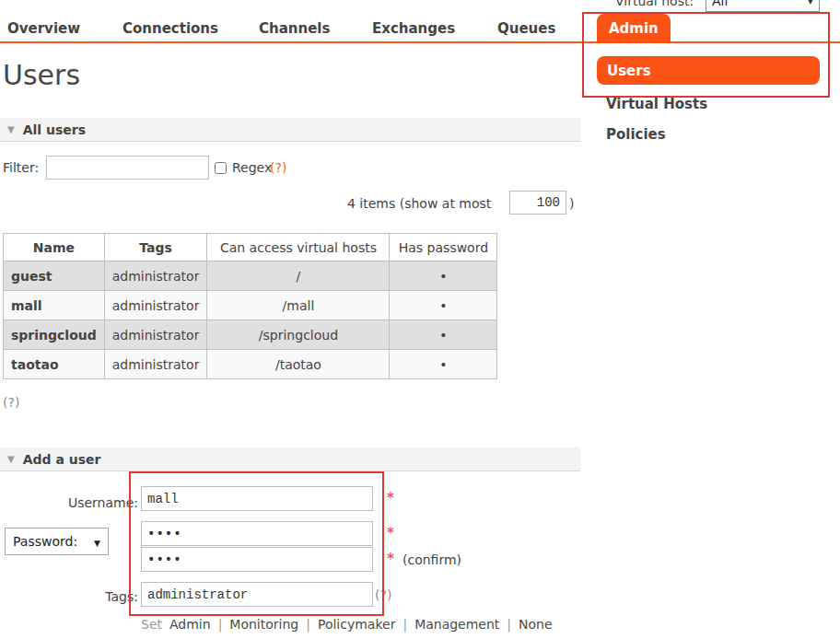 The image size is (840, 639). I want to click on nav-underline, so click(420, 42).